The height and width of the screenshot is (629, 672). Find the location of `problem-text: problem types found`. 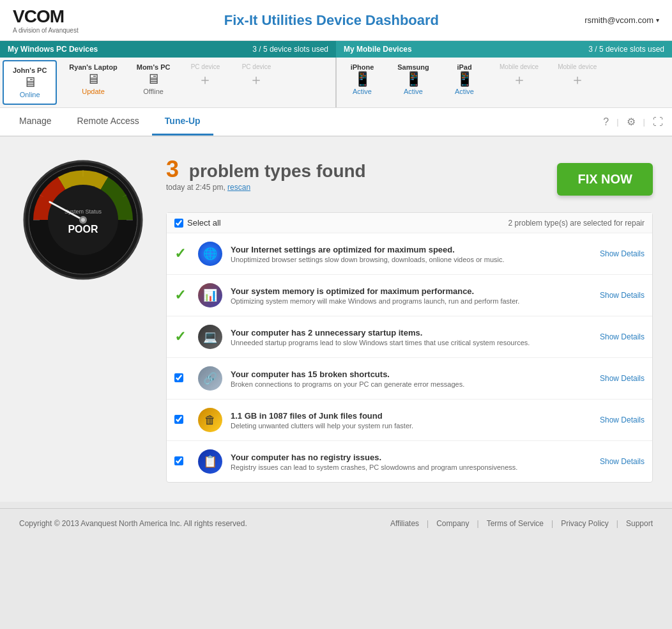

problem-text: problem types found is located at coordinates (275, 171).